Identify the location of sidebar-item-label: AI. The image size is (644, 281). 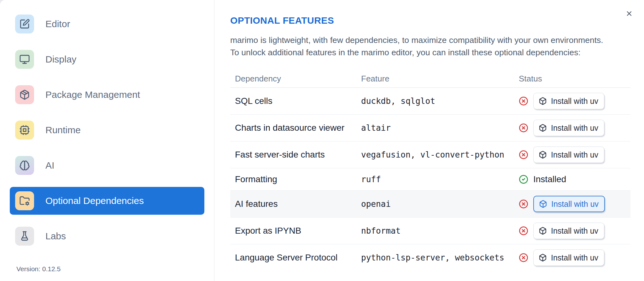
(50, 165).